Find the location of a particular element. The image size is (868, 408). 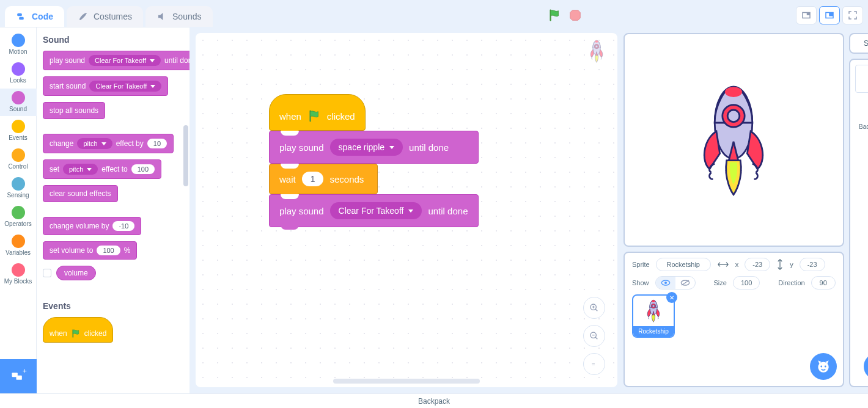

category-variables: Variables is located at coordinates (18, 246).